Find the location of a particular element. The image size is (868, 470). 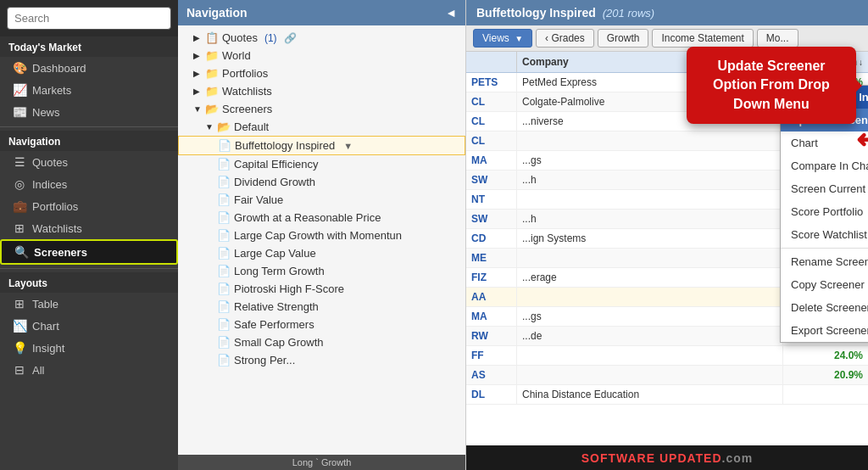

ctx-item-label: Score Portfolio is located at coordinates (827, 212).